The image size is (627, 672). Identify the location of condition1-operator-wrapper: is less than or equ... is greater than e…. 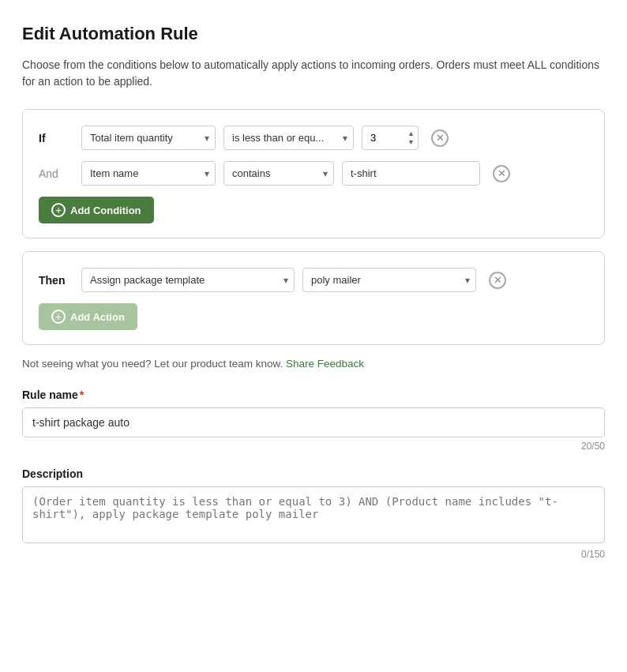
(289, 137).